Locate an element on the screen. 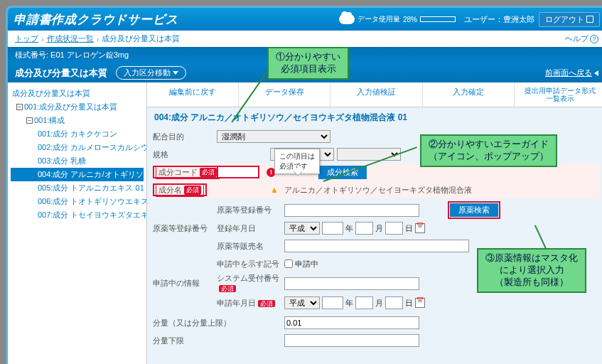 This screenshot has height=364, width=602. label-qty: 分量（又は分量上限） is located at coordinates (219, 323).